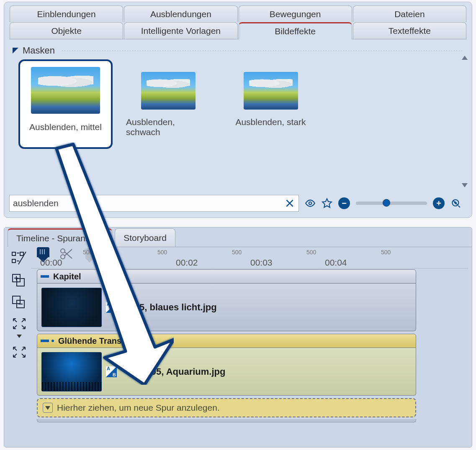 This screenshot has width=476, height=450. I want to click on track-header-kapitel: Kapitel, so click(226, 276).